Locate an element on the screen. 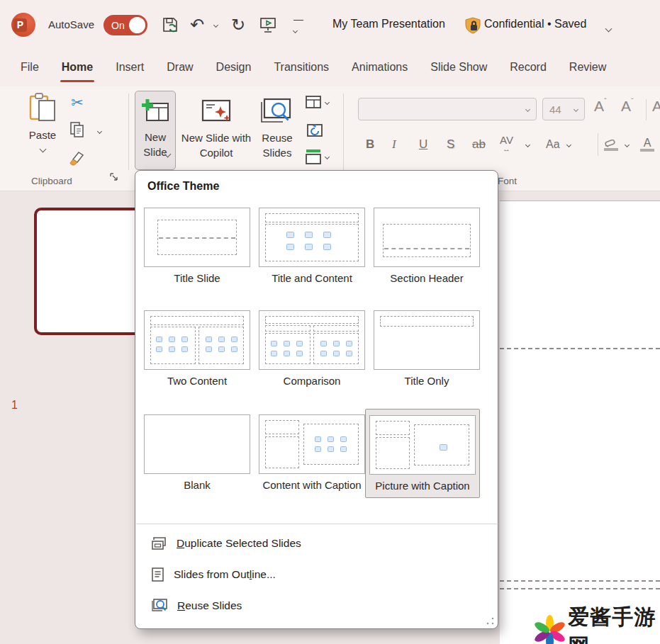 The height and width of the screenshot is (644, 660). copy-icon is located at coordinates (77, 130).